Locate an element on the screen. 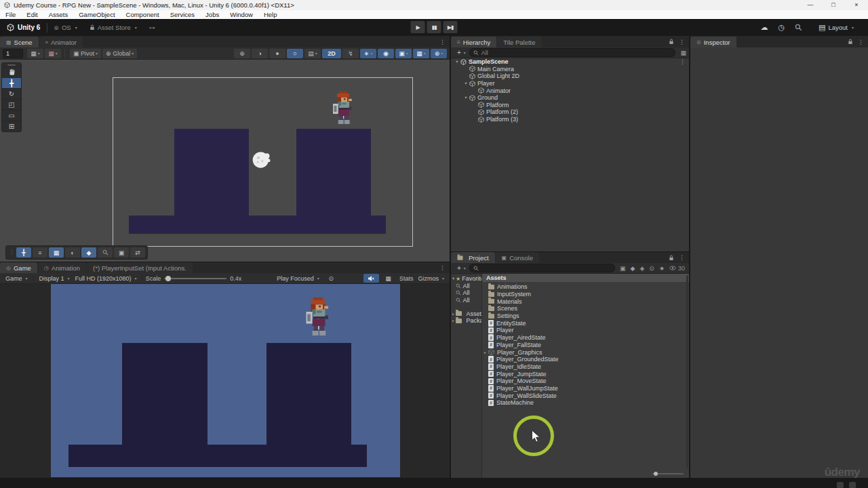 This screenshot has width=868, height=488. tab-console: ▣ Console is located at coordinates (517, 258).